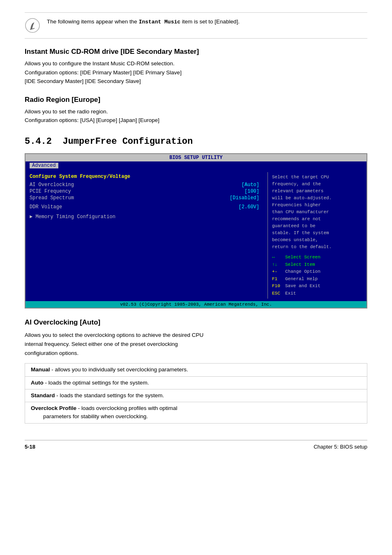 The width and height of the screenshot is (392, 555). Describe the element at coordinates (37, 383) in the screenshot. I see `option-auto-label: Auto` at that location.